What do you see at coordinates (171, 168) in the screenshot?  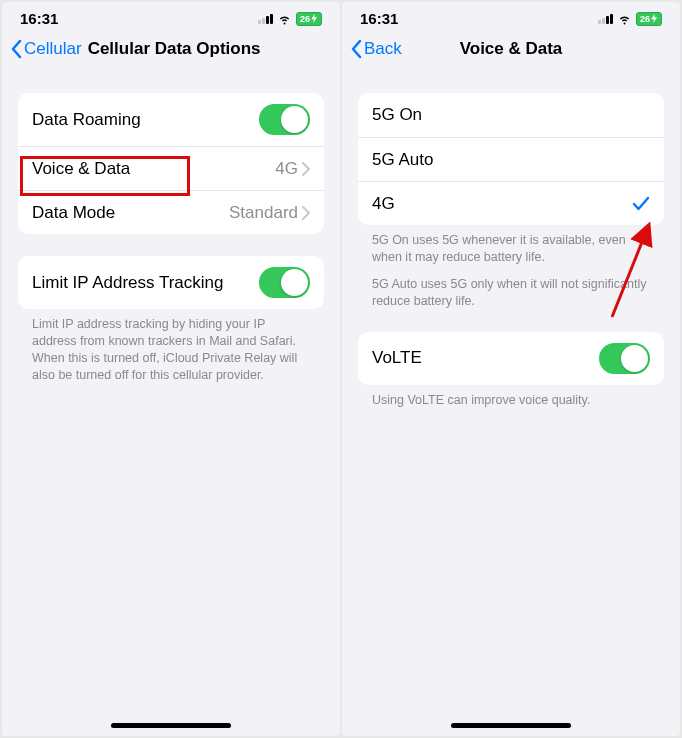 I see `row-voice-data: Voice & Data 4G` at bounding box center [171, 168].